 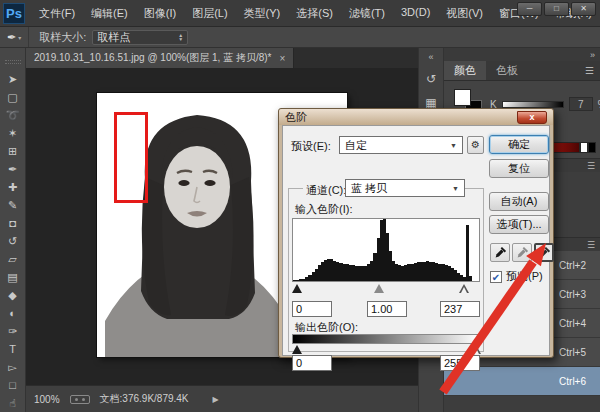 I want to click on marquee-tool: ▢, so click(x=13, y=97).